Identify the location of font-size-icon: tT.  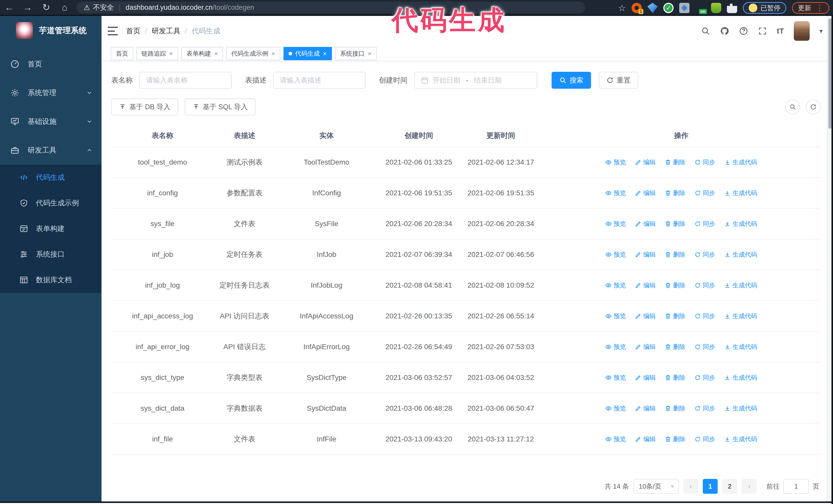
(780, 31).